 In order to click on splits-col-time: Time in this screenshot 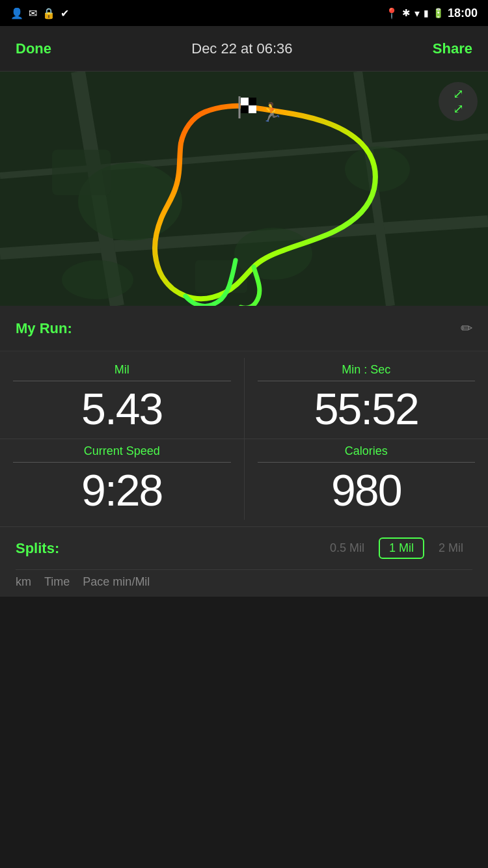, I will do `click(57, 582)`.